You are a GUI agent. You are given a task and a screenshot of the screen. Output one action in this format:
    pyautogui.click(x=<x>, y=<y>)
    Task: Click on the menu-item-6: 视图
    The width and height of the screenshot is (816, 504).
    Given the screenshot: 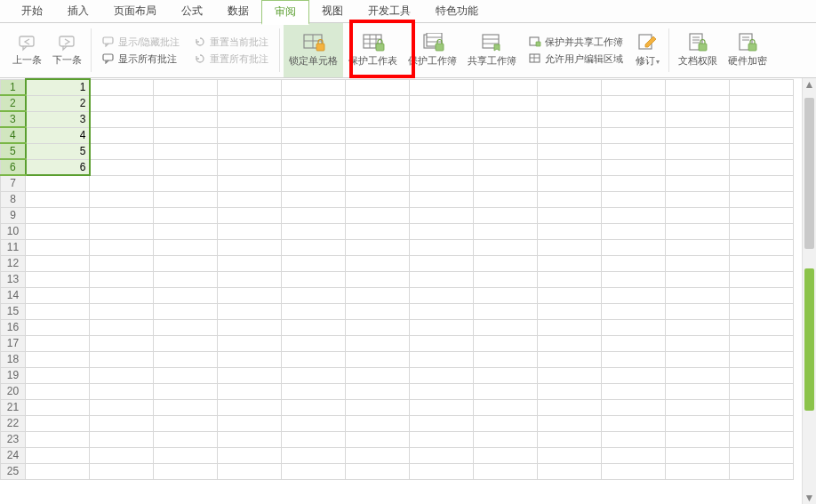 What is the action you would take?
    pyautogui.click(x=332, y=11)
    